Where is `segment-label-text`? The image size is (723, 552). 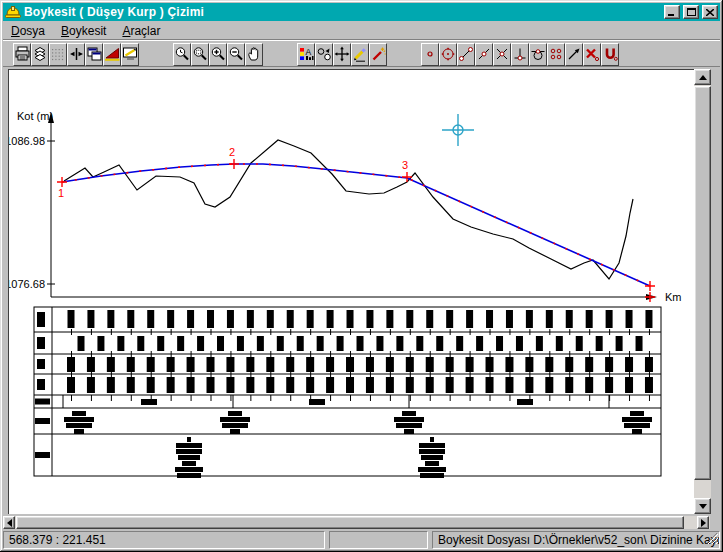
segment-label-text is located at coordinates (317, 402).